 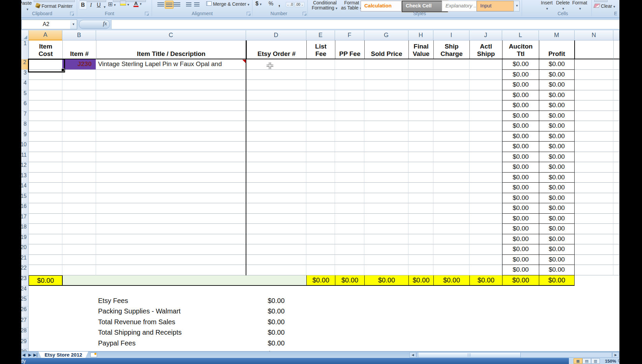 I want to click on cell-M3: $0.00, so click(x=557, y=75).